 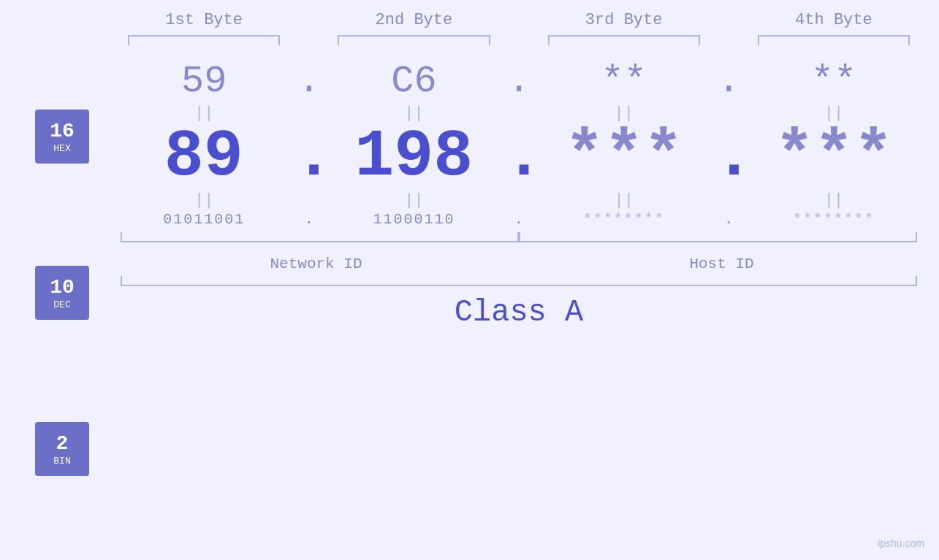 What do you see at coordinates (316, 264) in the screenshot?
I see `network-id-label: Network ID` at bounding box center [316, 264].